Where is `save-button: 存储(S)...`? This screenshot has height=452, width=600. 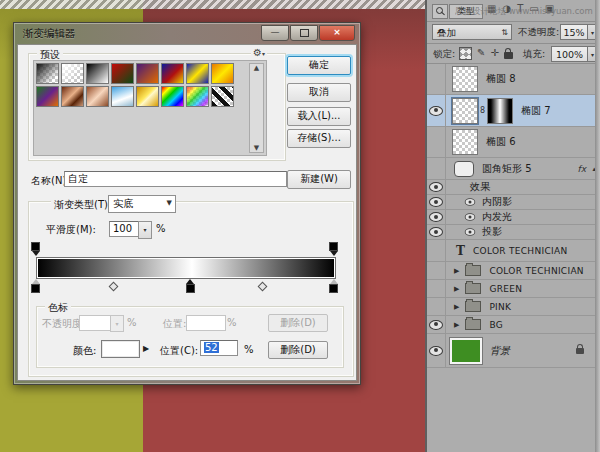 save-button: 存储(S)... is located at coordinates (319, 138).